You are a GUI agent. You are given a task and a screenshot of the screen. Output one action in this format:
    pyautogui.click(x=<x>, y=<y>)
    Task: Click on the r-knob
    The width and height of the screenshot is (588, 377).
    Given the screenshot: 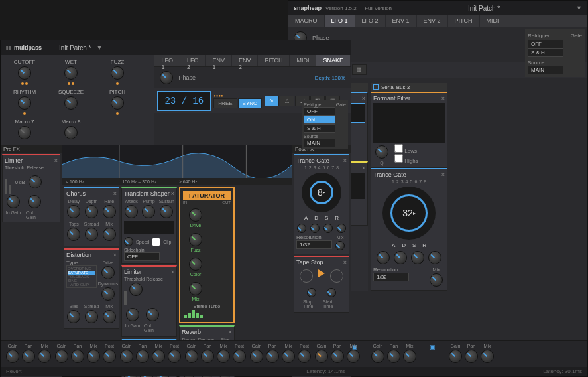 What is the action you would take?
    pyautogui.click(x=435, y=258)
    